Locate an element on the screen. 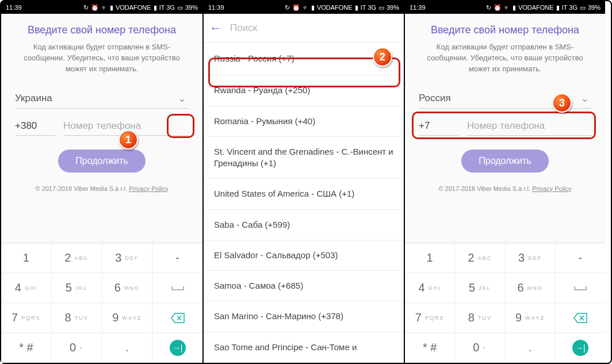  key-letters: JKL is located at coordinates (82, 288).